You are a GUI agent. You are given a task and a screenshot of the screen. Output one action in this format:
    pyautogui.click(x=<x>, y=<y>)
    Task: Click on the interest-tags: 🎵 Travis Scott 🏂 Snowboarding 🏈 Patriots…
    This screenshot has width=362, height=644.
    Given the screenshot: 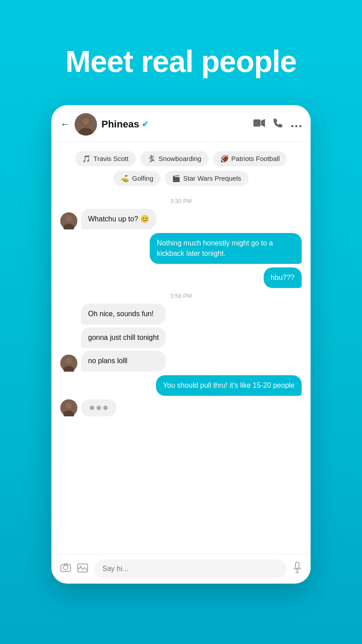 What is the action you would take?
    pyautogui.click(x=181, y=170)
    